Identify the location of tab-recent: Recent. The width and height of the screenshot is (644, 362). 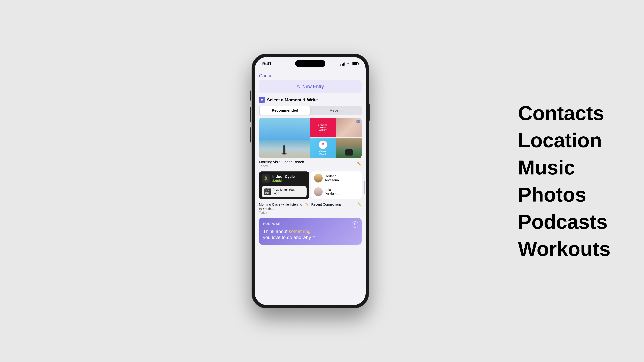
(336, 110).